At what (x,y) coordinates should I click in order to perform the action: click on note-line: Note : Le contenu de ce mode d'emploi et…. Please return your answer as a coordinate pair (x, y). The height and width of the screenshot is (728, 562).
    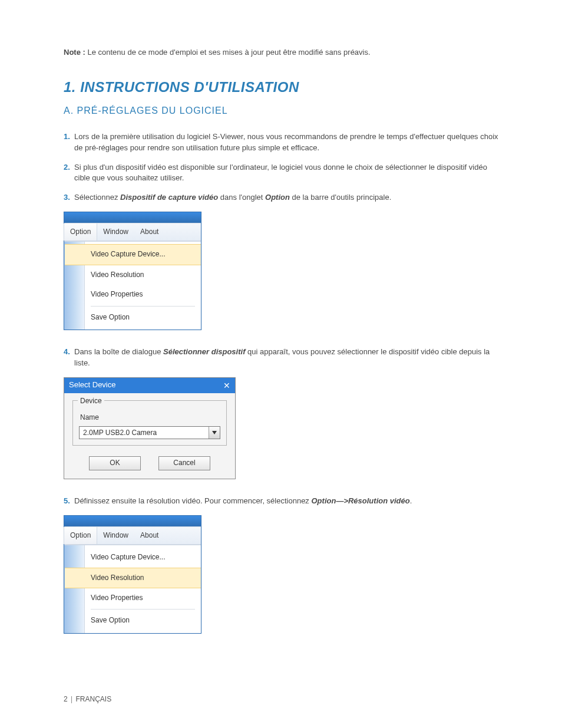
    Looking at the image, I should click on (281, 53).